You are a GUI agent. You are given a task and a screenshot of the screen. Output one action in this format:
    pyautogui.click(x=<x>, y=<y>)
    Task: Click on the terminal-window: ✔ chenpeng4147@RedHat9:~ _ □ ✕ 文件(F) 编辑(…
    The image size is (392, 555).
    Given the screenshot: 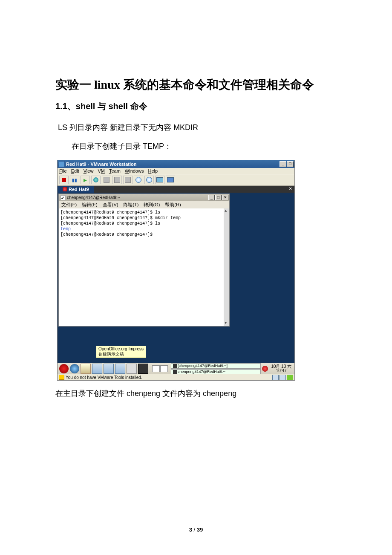 What is the action you would take?
    pyautogui.click(x=144, y=260)
    